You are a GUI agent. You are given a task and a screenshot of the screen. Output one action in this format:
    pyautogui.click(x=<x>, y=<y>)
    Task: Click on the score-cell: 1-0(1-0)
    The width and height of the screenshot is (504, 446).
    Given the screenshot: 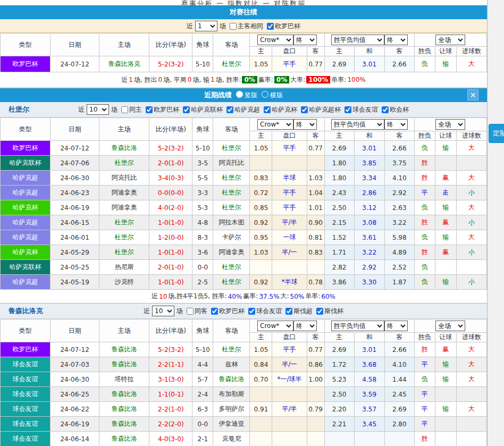 What is the action you would take?
    pyautogui.click(x=171, y=253)
    